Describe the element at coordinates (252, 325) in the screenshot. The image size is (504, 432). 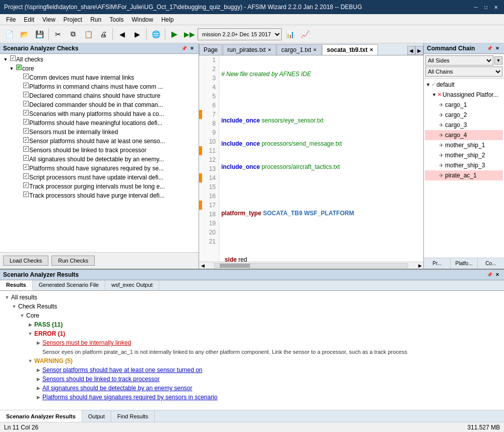
I see `result-tree-item: ▶ PASS (11)` at that location.